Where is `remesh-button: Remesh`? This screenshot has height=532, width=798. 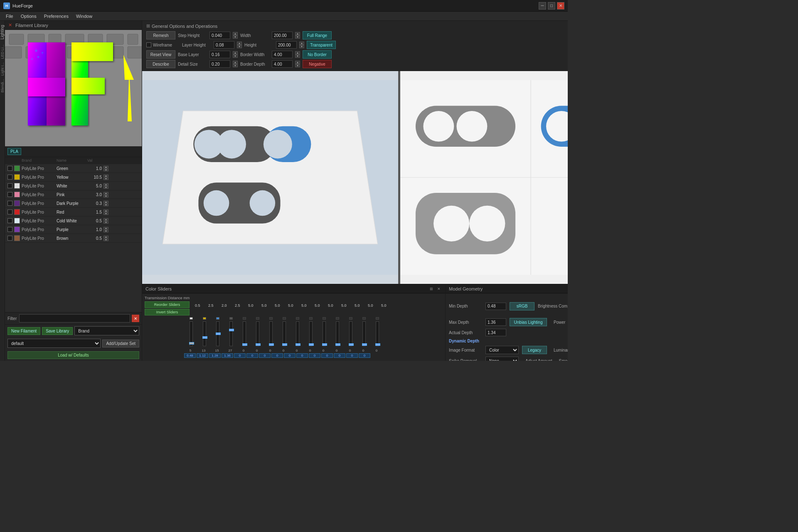 remesh-button: Remesh is located at coordinates (161, 35).